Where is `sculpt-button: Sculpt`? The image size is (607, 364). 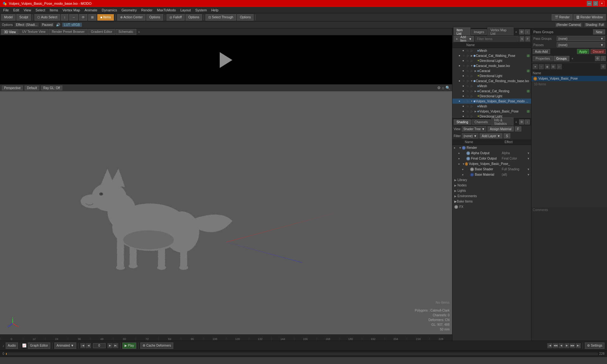 sculpt-button: Sculpt is located at coordinates (24, 17).